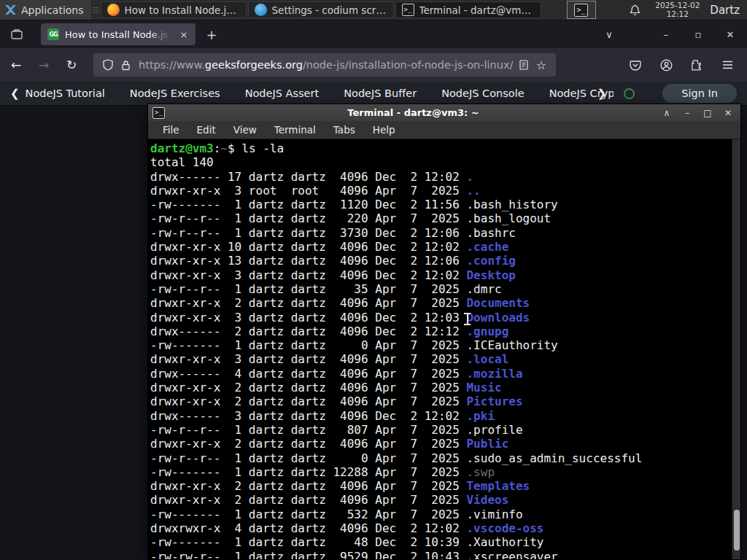  Describe the element at coordinates (245, 130) in the screenshot. I see `terminal-menu-view: View` at that location.